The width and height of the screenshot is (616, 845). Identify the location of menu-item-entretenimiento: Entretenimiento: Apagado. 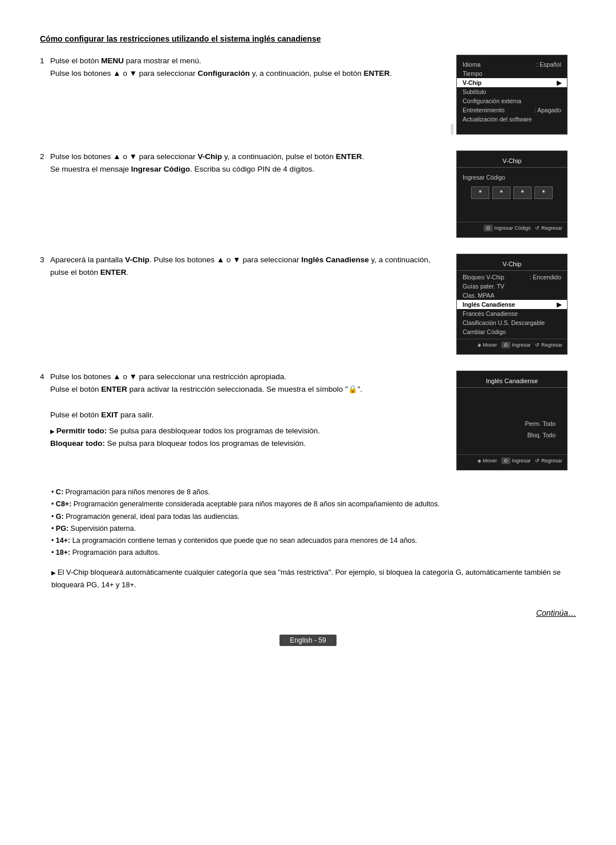
(512, 110).